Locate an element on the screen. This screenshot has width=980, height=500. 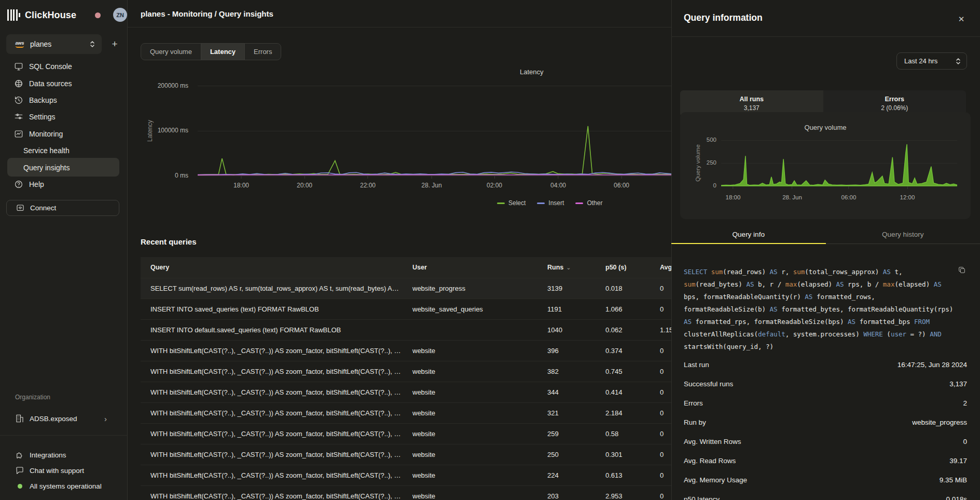
tab-latency: Latency is located at coordinates (223, 52).